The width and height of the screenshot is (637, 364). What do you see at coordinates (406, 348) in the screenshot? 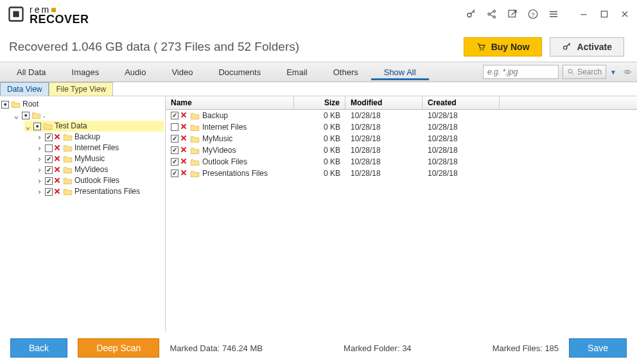
I see `marked-folder-value: 34` at bounding box center [406, 348].